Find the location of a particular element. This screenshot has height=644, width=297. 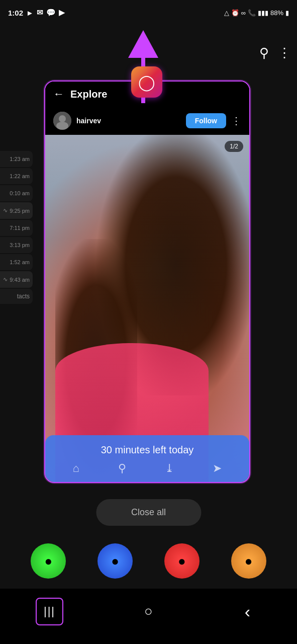

message-icon: ✉ is located at coordinates (40, 13).